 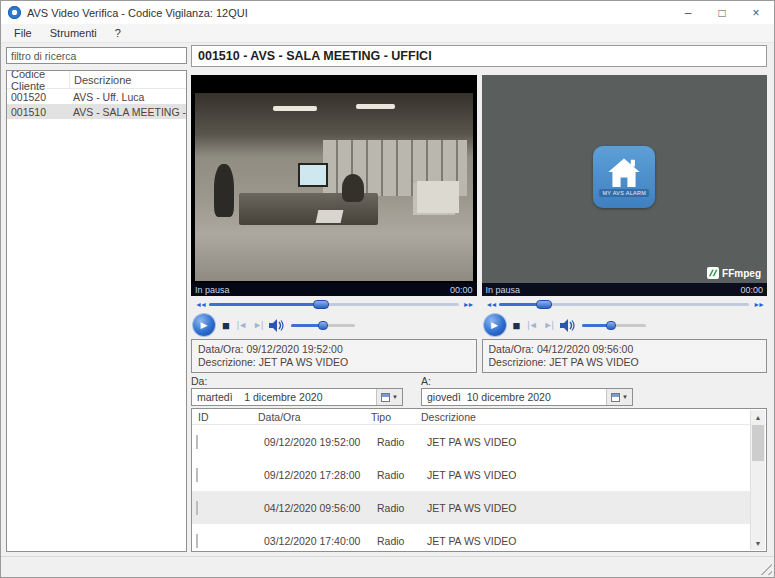 I want to click on minimize-button: –, so click(x=688, y=12).